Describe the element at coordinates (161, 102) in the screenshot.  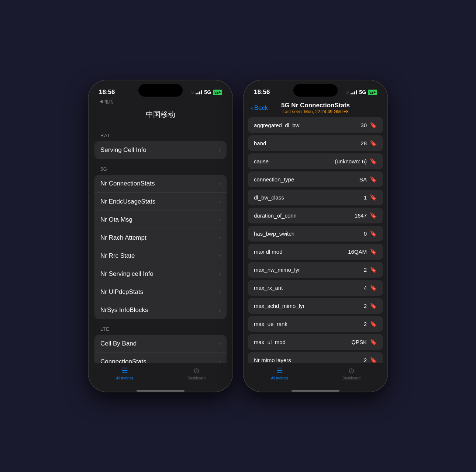
I see `back-label-1: ◀ 电话` at that location.